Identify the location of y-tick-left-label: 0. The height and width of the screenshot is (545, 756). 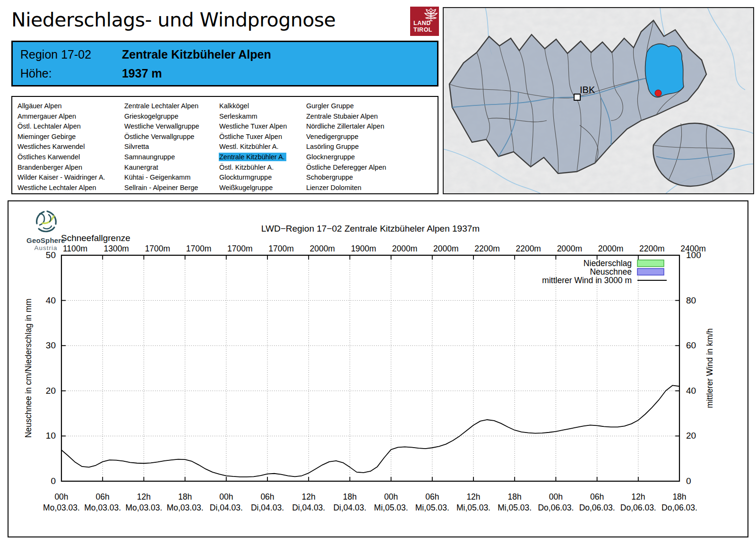
(53, 481).